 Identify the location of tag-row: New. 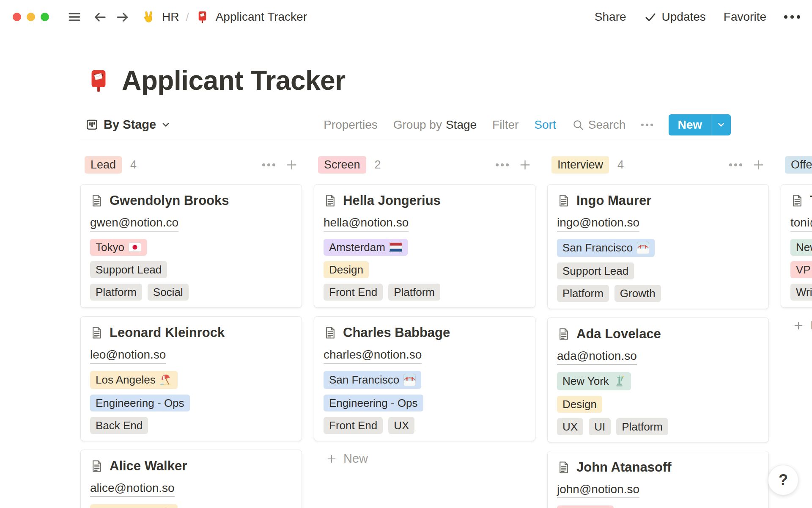
(801, 247).